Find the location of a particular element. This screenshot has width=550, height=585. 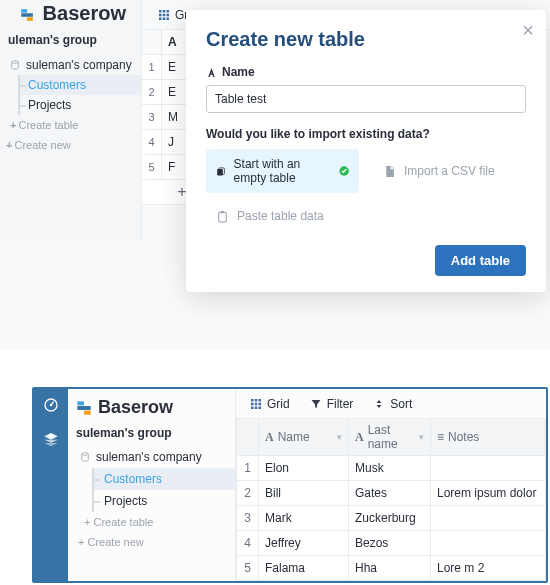

brand-logo-icon is located at coordinates (27, 15).